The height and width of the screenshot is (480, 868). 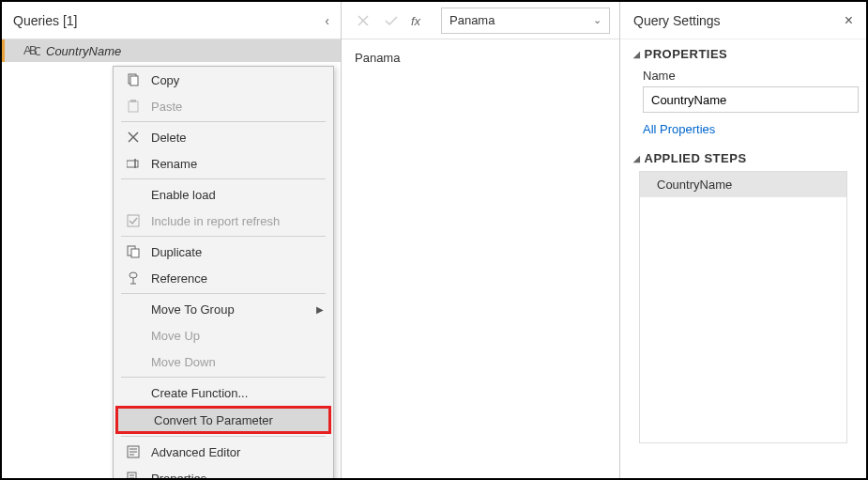 What do you see at coordinates (223, 393) in the screenshot?
I see `menu-create-function: Create Function...` at bounding box center [223, 393].